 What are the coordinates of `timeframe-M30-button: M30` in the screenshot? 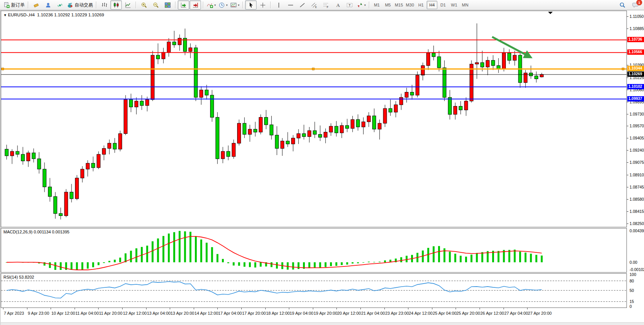 It's located at (410, 5).